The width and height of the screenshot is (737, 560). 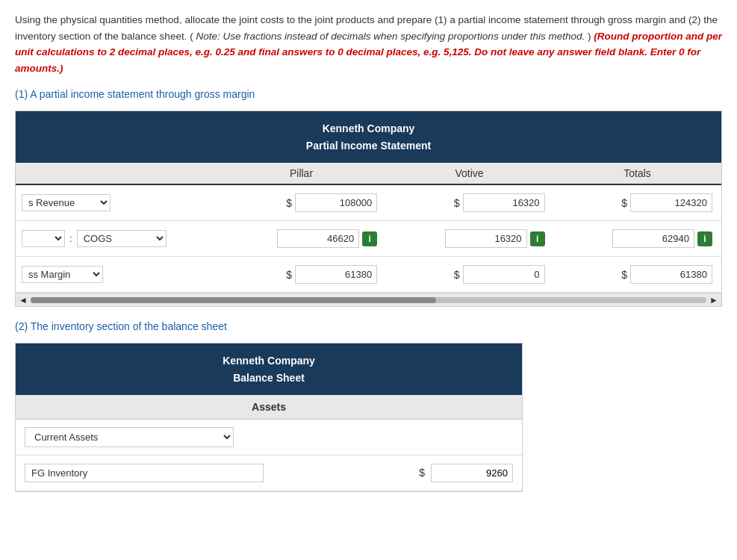 What do you see at coordinates (467, 239) in the screenshot?
I see `cogs-votive-cell: i` at bounding box center [467, 239].